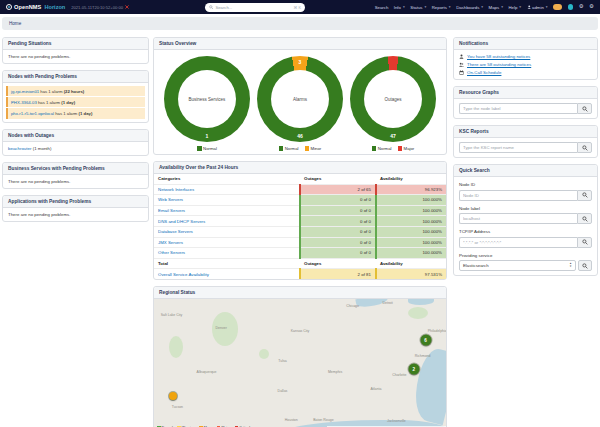  I want to click on resource-graphs-node-input, so click(518, 108).